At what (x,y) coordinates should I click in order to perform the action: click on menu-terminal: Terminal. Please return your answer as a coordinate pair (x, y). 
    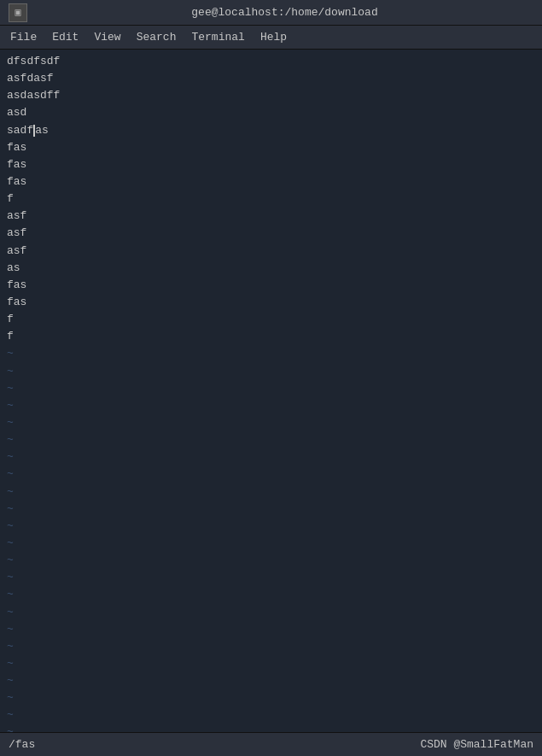
    Looking at the image, I should click on (218, 38).